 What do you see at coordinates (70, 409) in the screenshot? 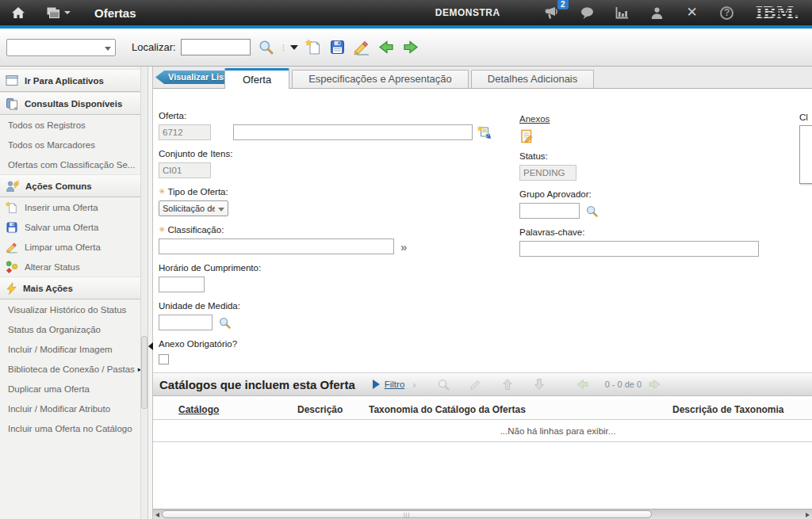
I see `sidebar-item-modificar-atributo: Incluir / Modificar Atributo` at bounding box center [70, 409].